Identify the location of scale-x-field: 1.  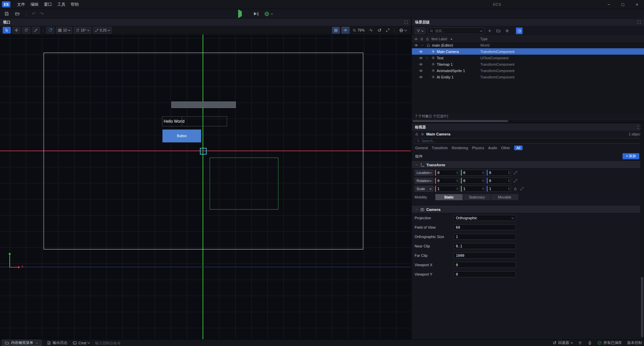
(447, 189).